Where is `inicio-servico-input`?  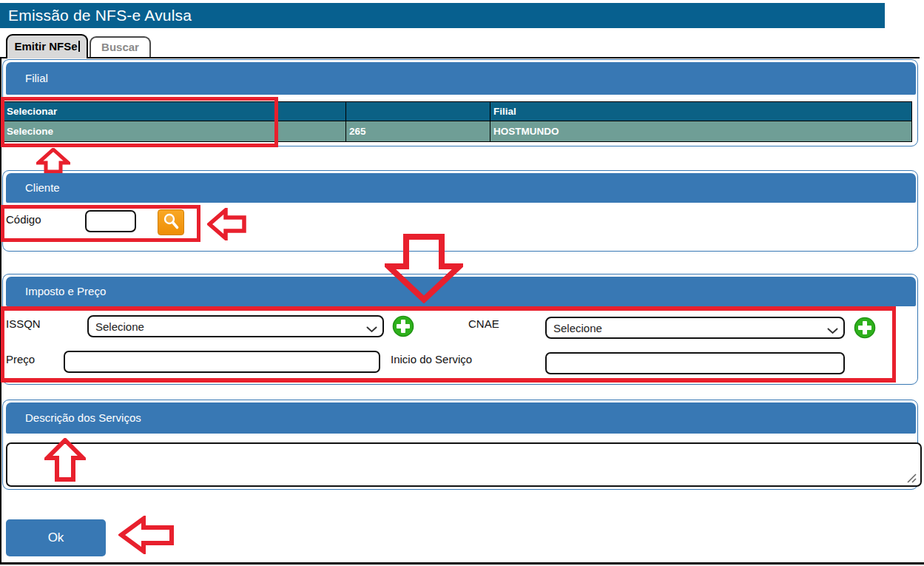
inicio-servico-input is located at coordinates (695, 363).